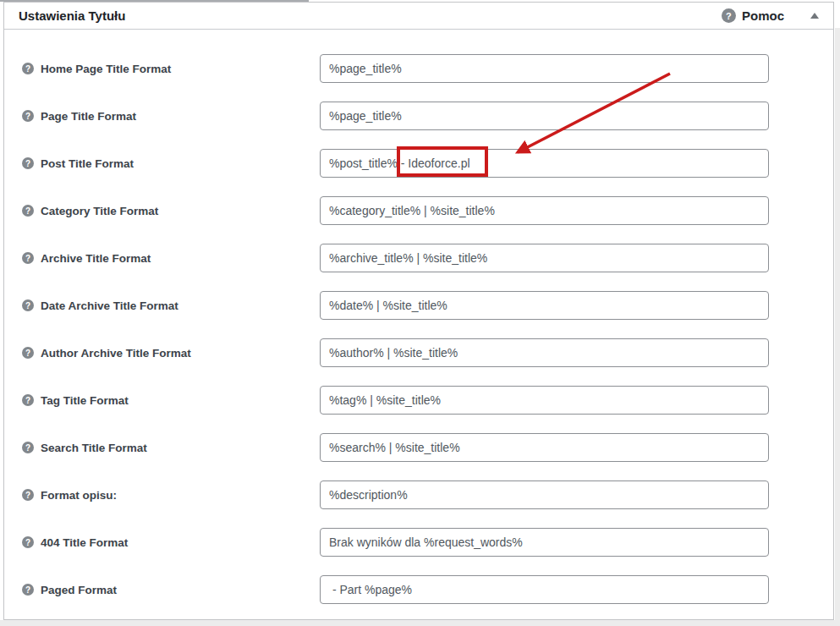 This screenshot has width=840, height=626. I want to click on setting-label: Paged Format, so click(79, 590).